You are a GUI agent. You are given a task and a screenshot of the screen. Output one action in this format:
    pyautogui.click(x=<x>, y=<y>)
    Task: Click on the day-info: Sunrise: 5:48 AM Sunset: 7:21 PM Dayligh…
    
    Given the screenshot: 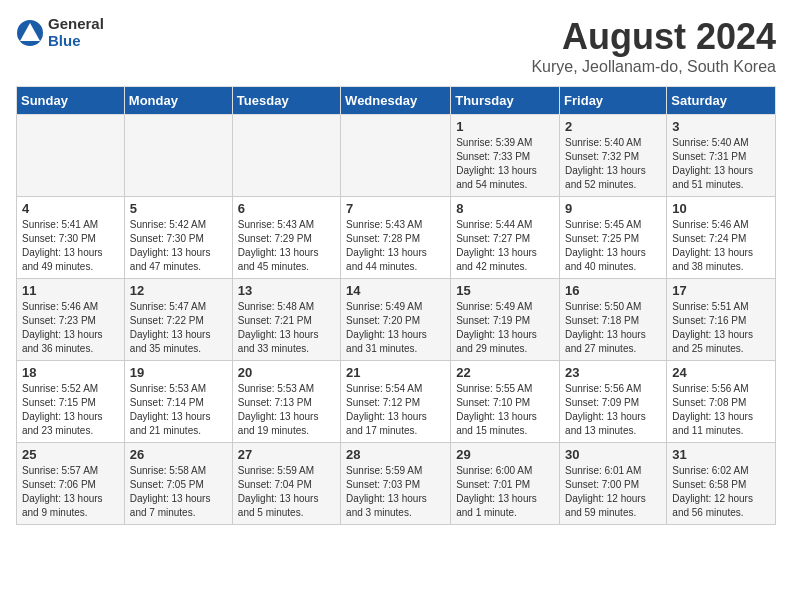 What is the action you would take?
    pyautogui.click(x=286, y=328)
    